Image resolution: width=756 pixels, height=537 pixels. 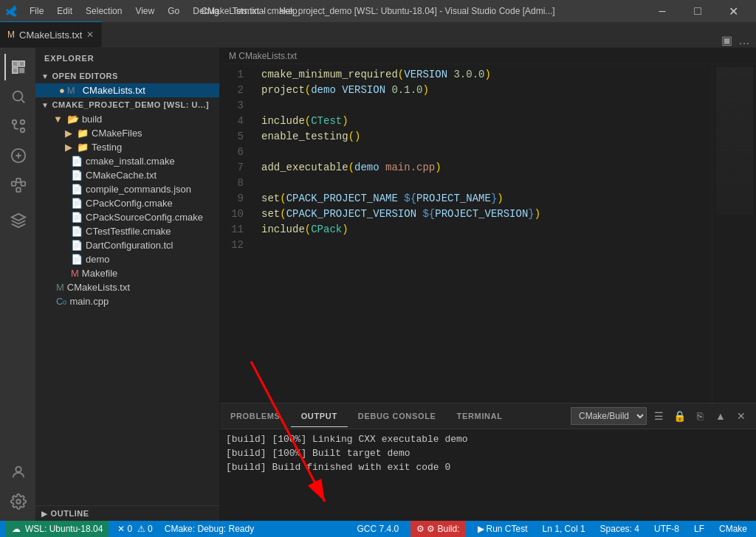 I want to click on panel-tab-problems: PROBLEMS, so click(x=255, y=416).